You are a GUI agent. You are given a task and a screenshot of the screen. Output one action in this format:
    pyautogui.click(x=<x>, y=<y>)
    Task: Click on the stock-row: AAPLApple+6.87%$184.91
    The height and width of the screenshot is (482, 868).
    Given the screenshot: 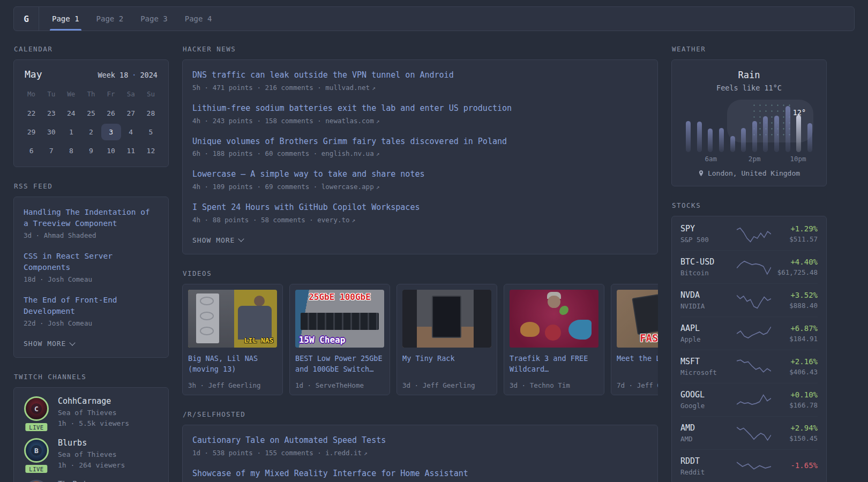 What is the action you would take?
    pyautogui.click(x=749, y=333)
    